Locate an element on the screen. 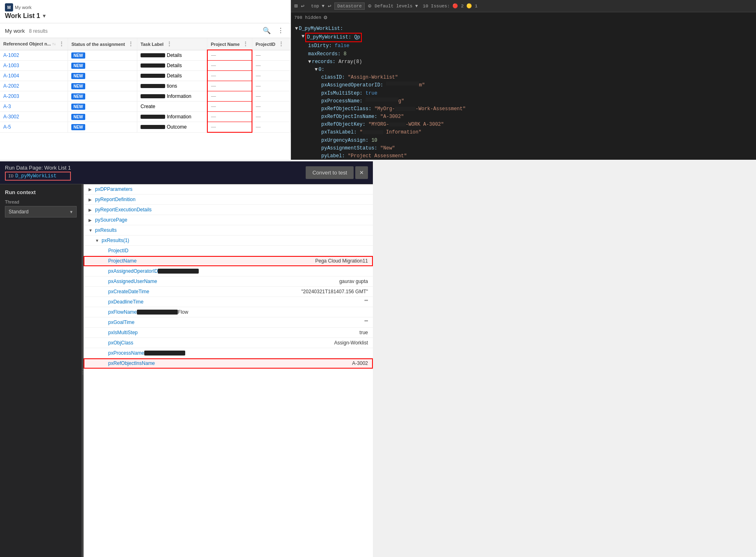  tree-key: pxResults is located at coordinates (106, 230).